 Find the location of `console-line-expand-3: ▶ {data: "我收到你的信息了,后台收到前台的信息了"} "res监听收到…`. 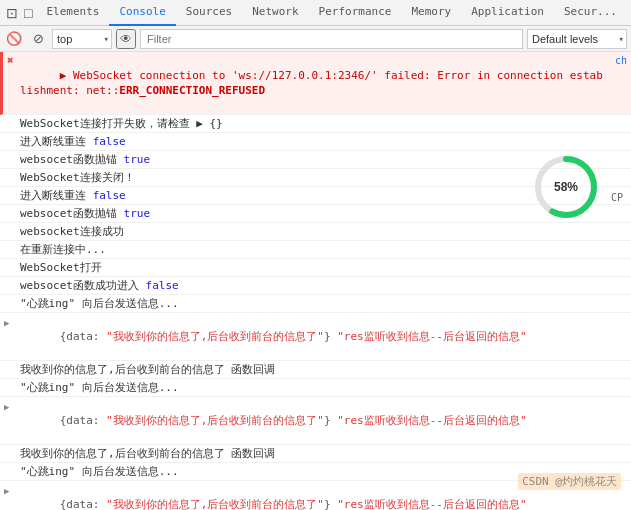

console-line-expand-3: ▶ {data: "我收到你的信息了,后台收到前台的信息了"} "res监听收到… is located at coordinates (316, 496).